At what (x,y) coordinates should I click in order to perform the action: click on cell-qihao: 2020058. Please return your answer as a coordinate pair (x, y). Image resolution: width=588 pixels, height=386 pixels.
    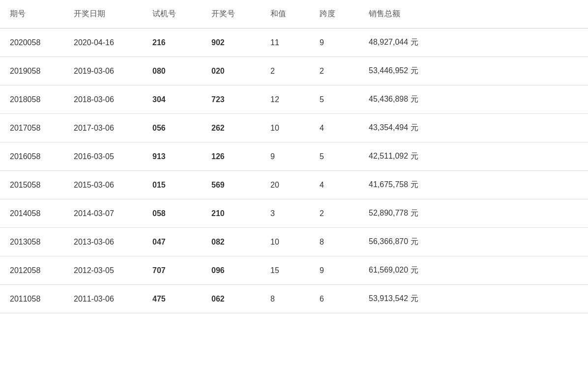
    Looking at the image, I should click on (32, 43).